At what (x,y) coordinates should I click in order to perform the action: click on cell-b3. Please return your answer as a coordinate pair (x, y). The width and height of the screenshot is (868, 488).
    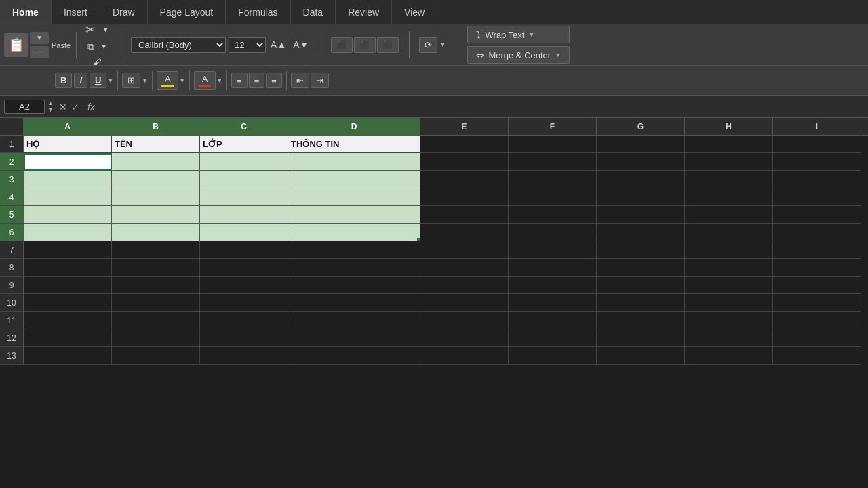
    Looking at the image, I should click on (156, 180).